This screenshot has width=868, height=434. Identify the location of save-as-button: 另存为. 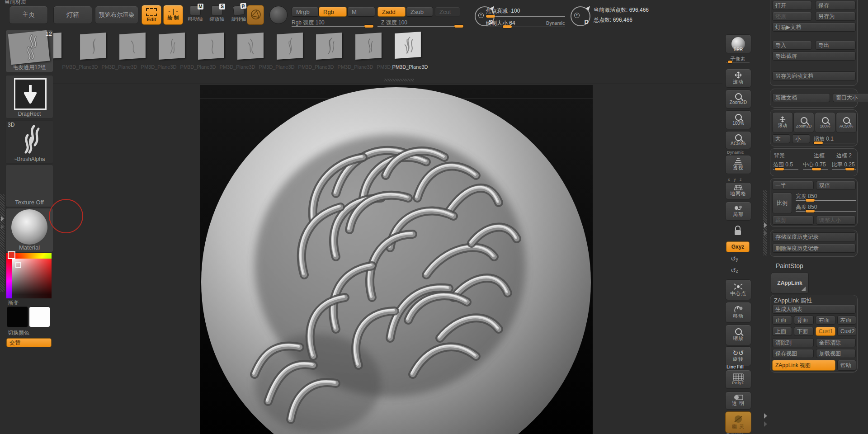
(835, 16).